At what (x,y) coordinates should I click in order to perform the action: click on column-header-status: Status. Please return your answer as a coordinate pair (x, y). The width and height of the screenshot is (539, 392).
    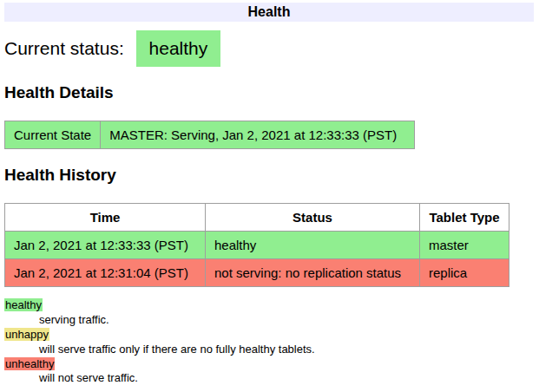
    Looking at the image, I should click on (312, 218).